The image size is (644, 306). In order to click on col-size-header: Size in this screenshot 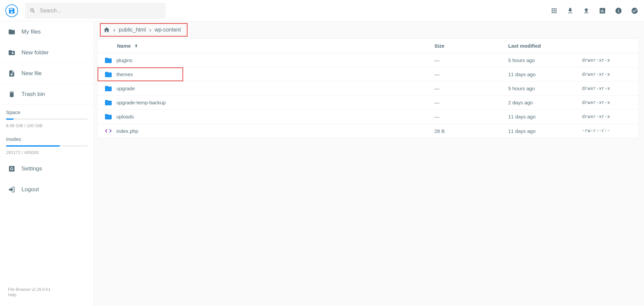, I will do `click(471, 46)`.